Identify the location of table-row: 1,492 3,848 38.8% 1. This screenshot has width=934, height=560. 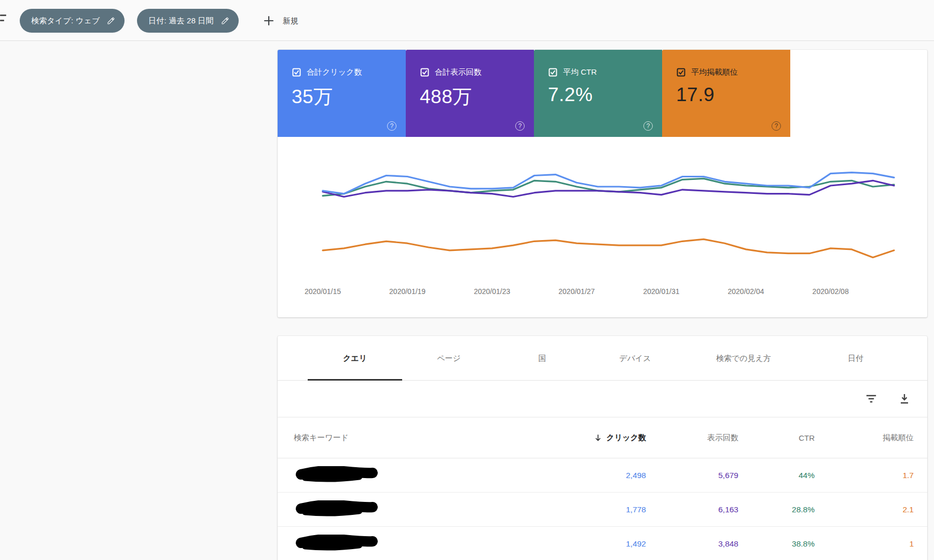
(602, 543).